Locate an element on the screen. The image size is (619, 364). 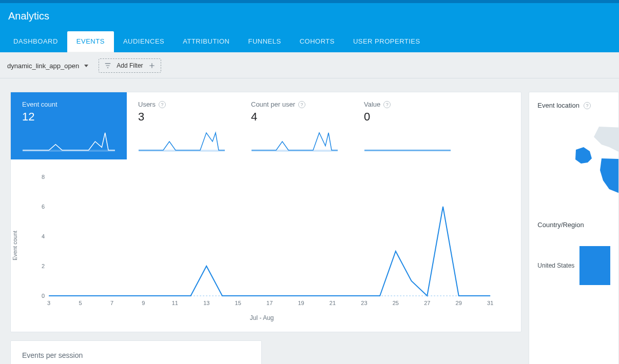
tab-cohorts: COHORTS is located at coordinates (317, 42).